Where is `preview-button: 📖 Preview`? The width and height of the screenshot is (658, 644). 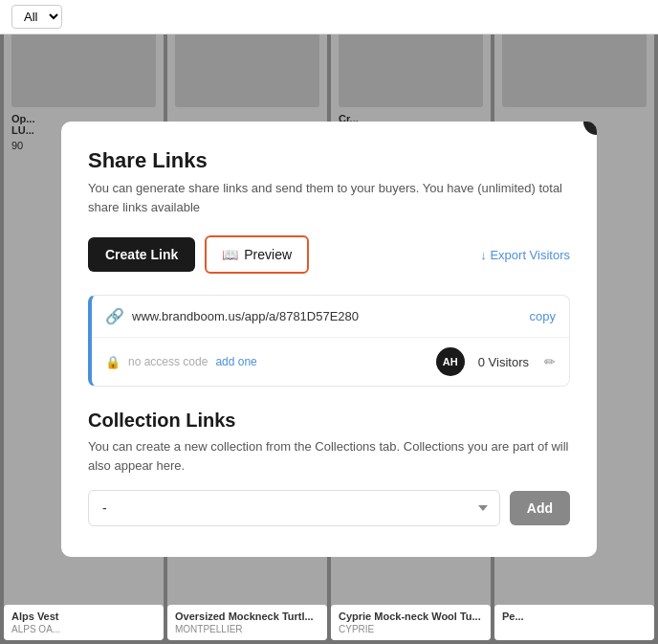 preview-button: 📖 Preview is located at coordinates (256, 255).